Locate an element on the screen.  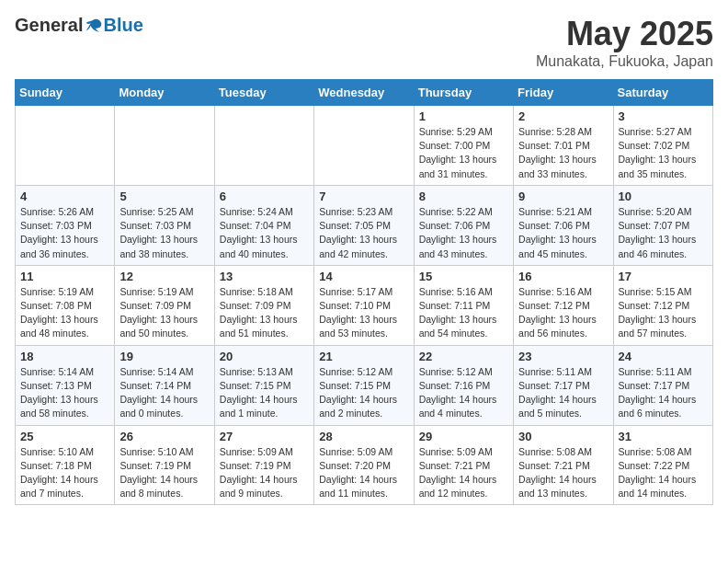
logo: General Blue is located at coordinates (79, 26).